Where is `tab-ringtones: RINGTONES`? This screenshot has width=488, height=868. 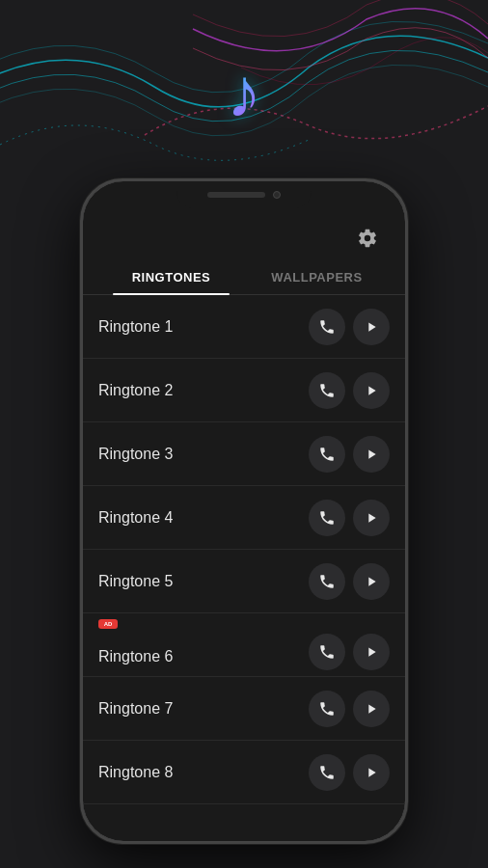
tab-ringtones: RINGTONES is located at coordinates (172, 278).